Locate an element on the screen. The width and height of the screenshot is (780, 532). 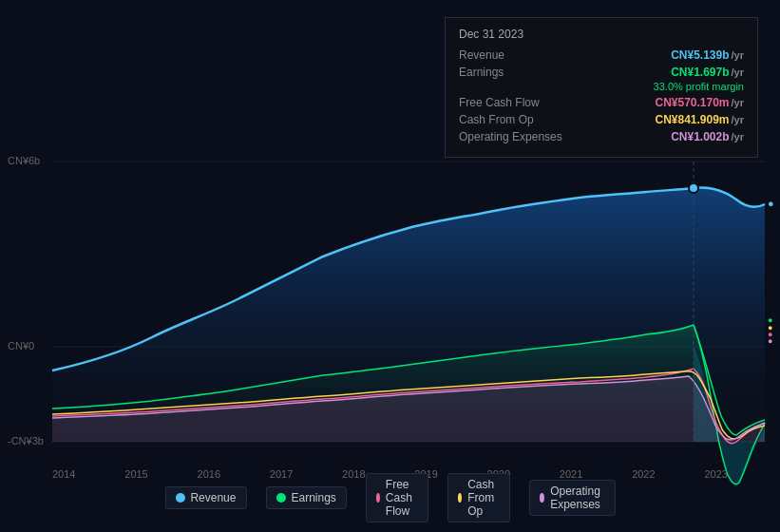
tooltip-earnings-value: CN¥1.697b/yr is located at coordinates (707, 72).